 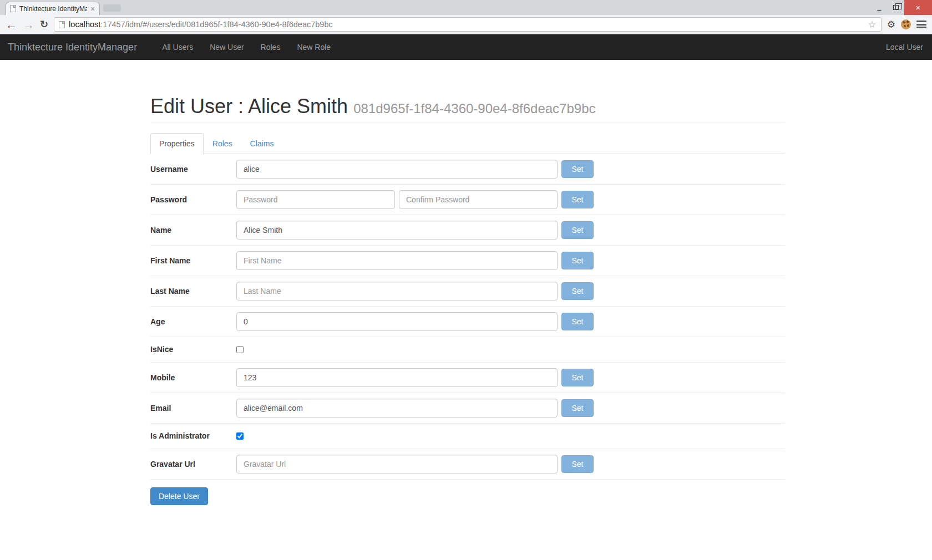 What do you see at coordinates (578, 378) in the screenshot?
I see `mobile-set-button: Set` at bounding box center [578, 378].